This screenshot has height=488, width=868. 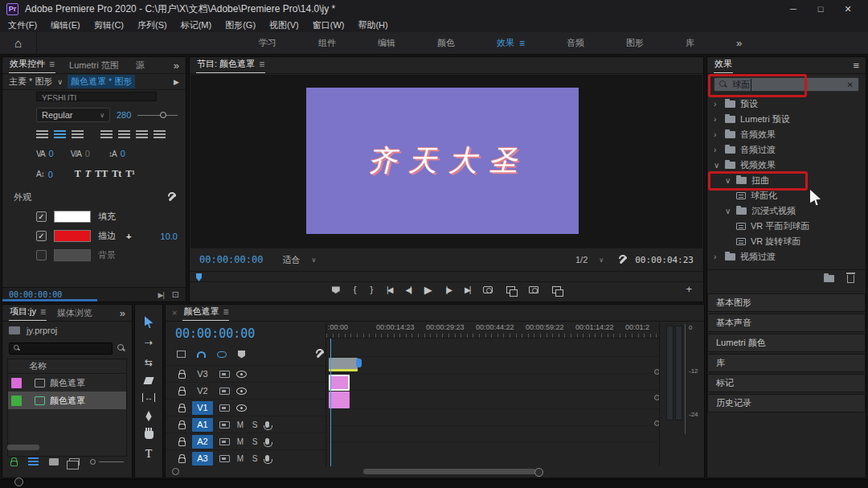 What do you see at coordinates (407, 289) in the screenshot?
I see `step-back-button: ◀|` at bounding box center [407, 289].